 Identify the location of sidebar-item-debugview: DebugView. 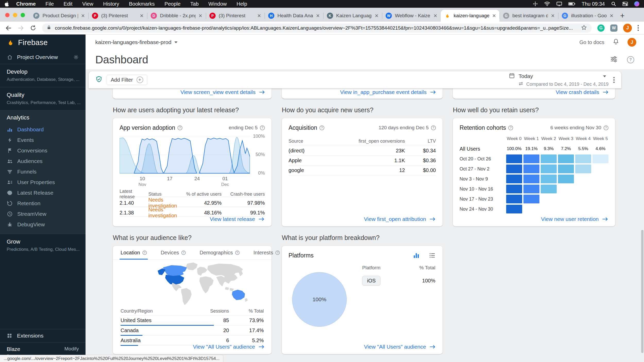
(43, 225).